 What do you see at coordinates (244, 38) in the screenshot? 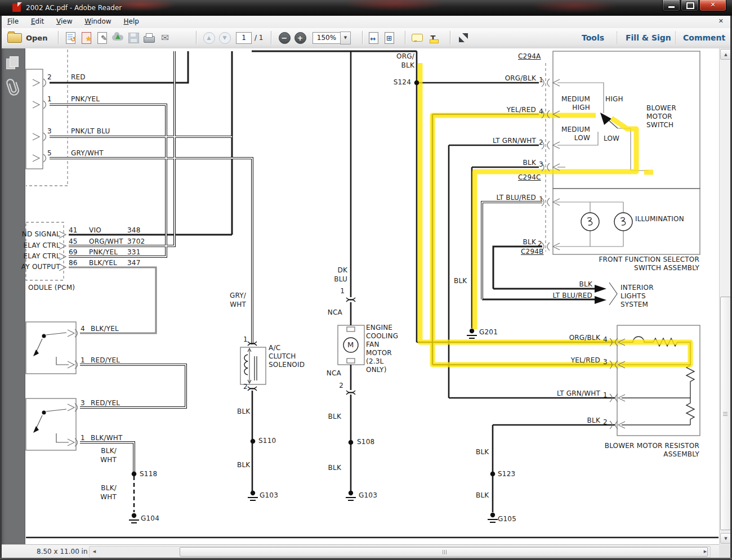
I see `page-number-input: 1` at bounding box center [244, 38].